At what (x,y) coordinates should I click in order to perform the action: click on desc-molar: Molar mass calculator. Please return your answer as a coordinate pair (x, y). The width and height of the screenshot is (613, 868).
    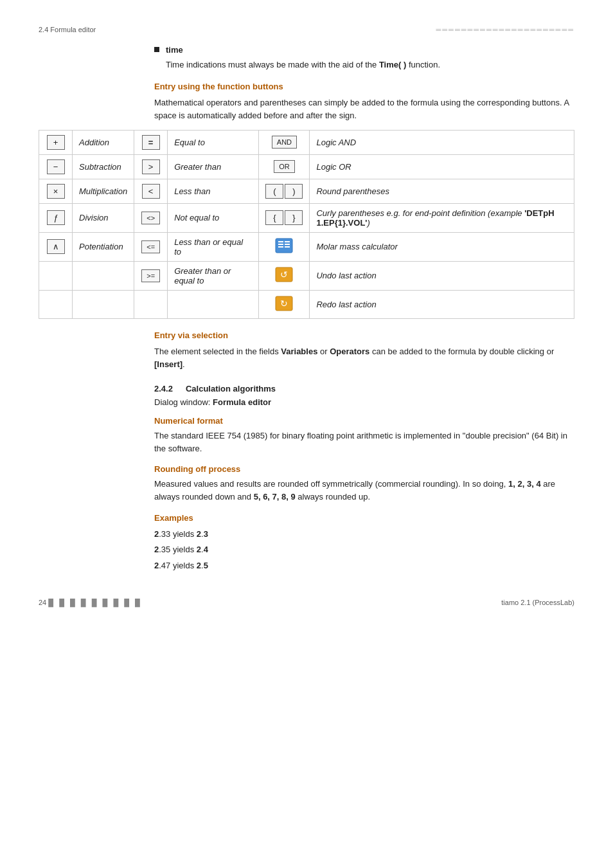
    Looking at the image, I should click on (442, 247).